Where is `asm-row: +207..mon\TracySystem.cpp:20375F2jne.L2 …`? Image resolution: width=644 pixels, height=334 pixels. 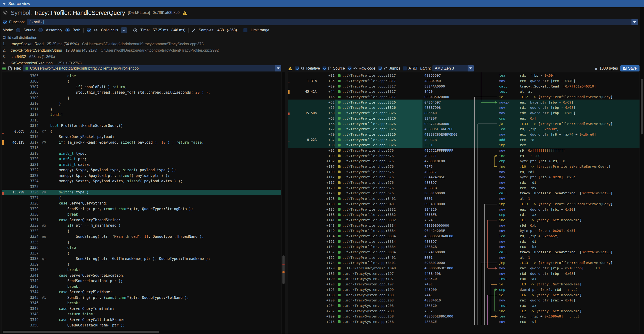
asm-row: +207..mon\TracySystem.cpp:20375F2jne.L2 … is located at coordinates (464, 311).